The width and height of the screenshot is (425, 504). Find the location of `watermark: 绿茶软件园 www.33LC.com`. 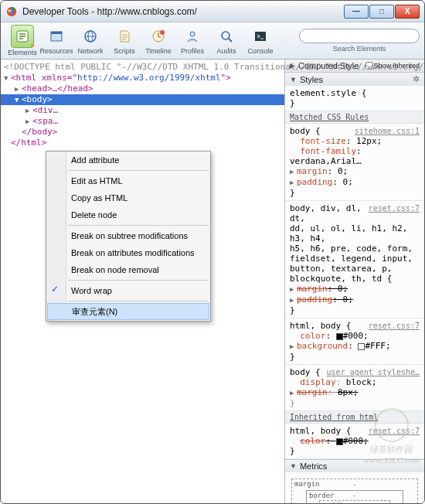

watermark: 绿茶软件园 www.33LC.com is located at coordinates (391, 436).